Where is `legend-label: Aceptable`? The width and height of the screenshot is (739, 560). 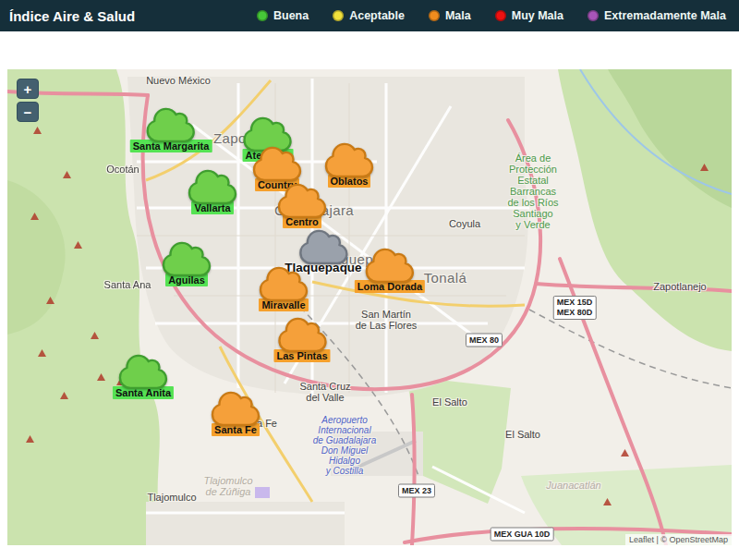 legend-label: Aceptable is located at coordinates (377, 16).